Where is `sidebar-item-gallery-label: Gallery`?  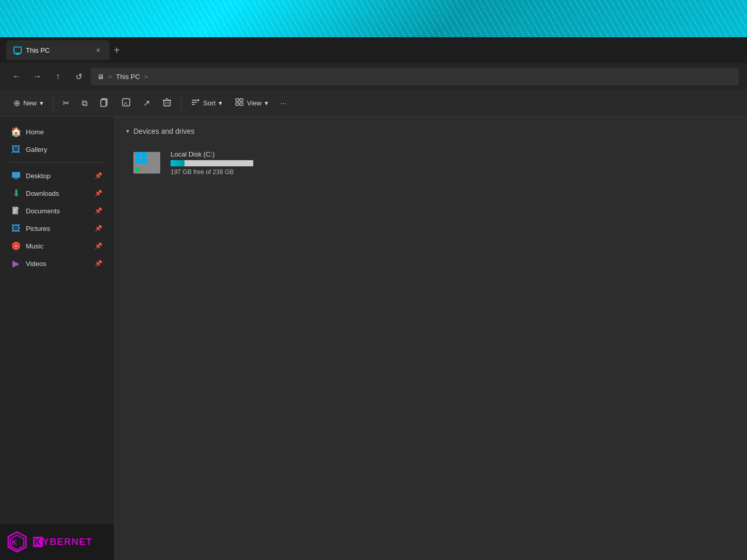
sidebar-item-gallery-label: Gallery is located at coordinates (64, 150).